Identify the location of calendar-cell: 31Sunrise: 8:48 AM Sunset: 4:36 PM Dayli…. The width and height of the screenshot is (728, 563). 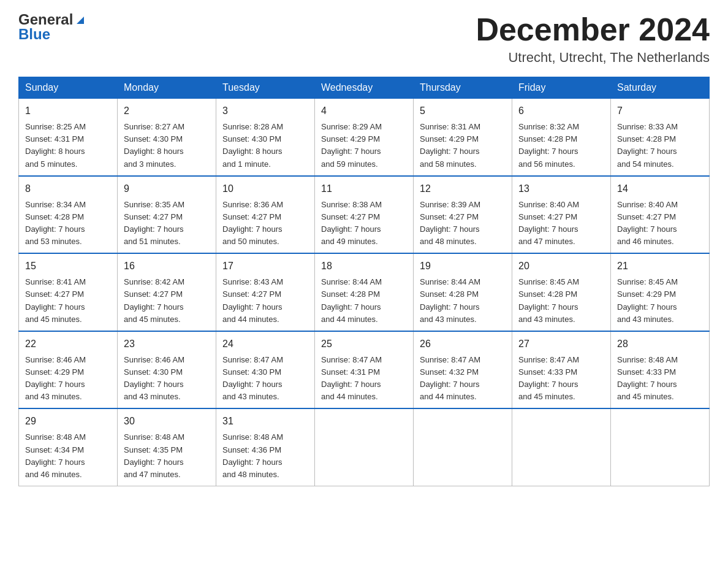
(266, 447).